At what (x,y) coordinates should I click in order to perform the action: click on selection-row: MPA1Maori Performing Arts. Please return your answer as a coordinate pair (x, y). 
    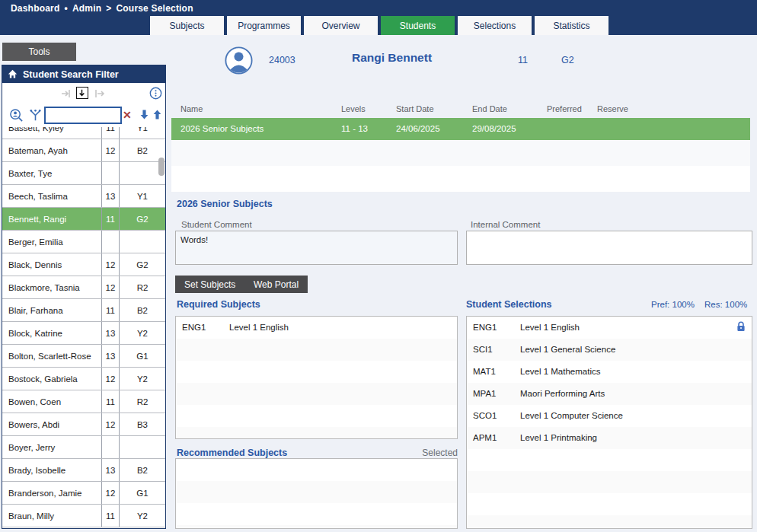
    Looking at the image, I should click on (609, 394).